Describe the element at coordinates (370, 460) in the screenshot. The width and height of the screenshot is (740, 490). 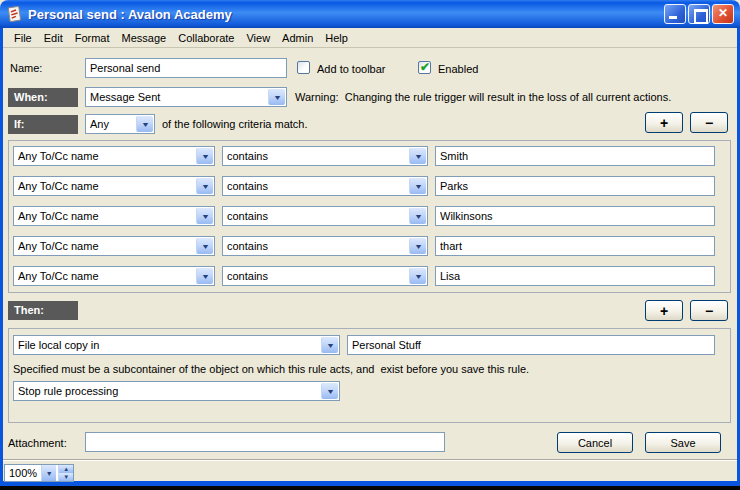
I see `statusbar-separator-highlight` at that location.